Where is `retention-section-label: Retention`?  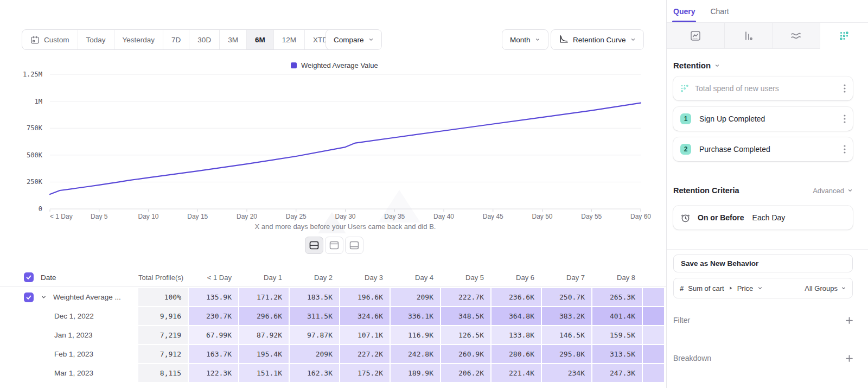
retention-section-label: Retention is located at coordinates (692, 65).